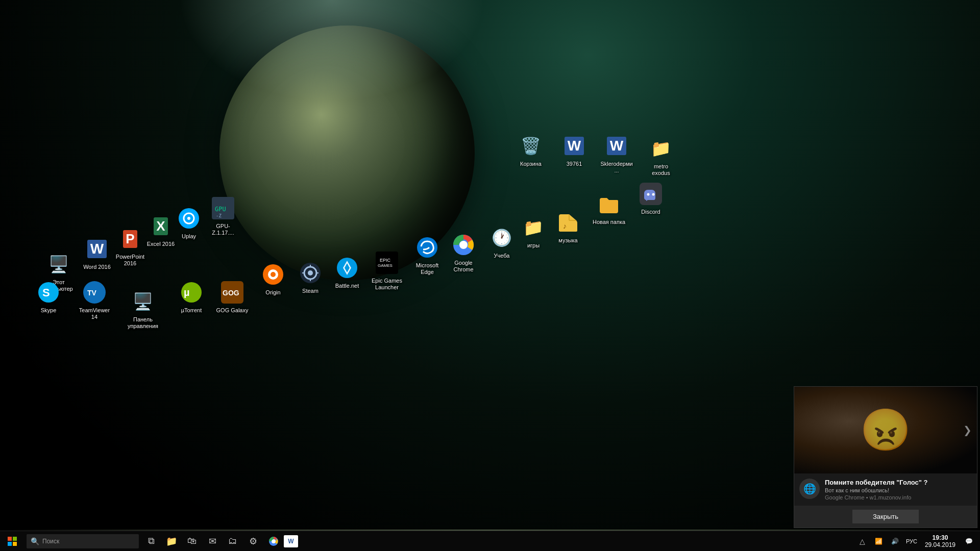 The height and width of the screenshot is (551, 980). I want to click on icon-battlenet: Battle.net, so click(347, 272).